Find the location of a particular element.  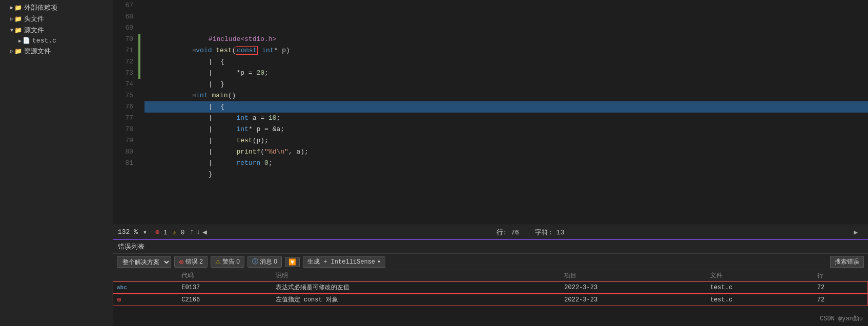

warning-count-icon: ⚠ 0 is located at coordinates (178, 232).